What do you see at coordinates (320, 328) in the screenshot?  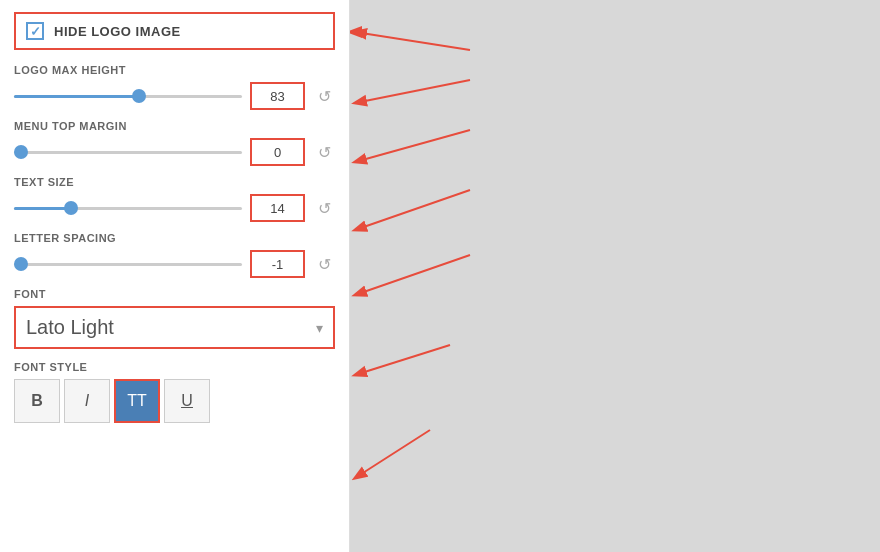 I see `chevron-down-icon: ▾` at bounding box center [320, 328].